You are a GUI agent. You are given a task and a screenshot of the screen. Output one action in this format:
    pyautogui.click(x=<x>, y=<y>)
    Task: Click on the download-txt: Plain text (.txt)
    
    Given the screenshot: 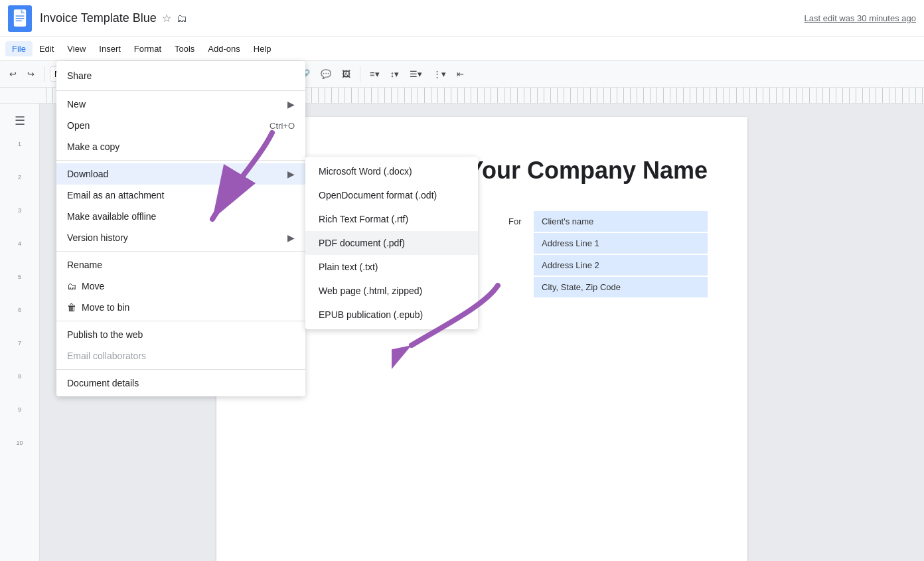 What is the action you would take?
    pyautogui.click(x=392, y=267)
    